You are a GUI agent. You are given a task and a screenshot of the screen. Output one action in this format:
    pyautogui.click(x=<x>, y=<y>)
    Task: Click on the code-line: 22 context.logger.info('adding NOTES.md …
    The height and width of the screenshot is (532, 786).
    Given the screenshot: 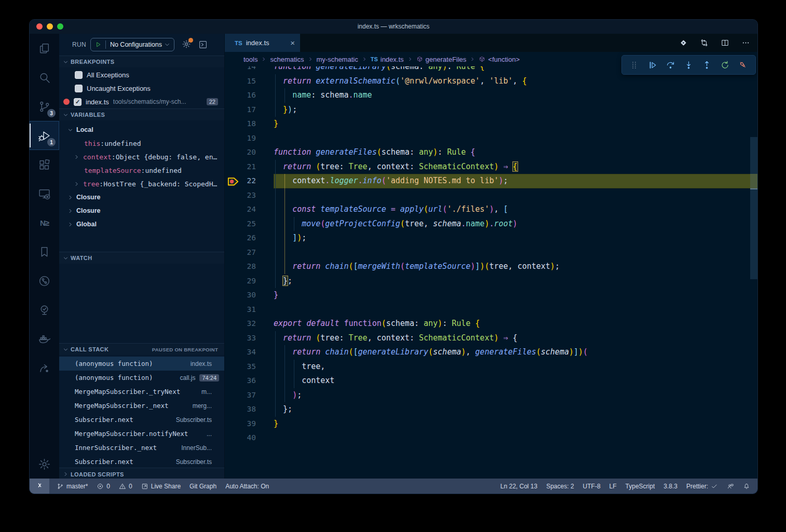 What is the action you would take?
    pyautogui.click(x=491, y=181)
    